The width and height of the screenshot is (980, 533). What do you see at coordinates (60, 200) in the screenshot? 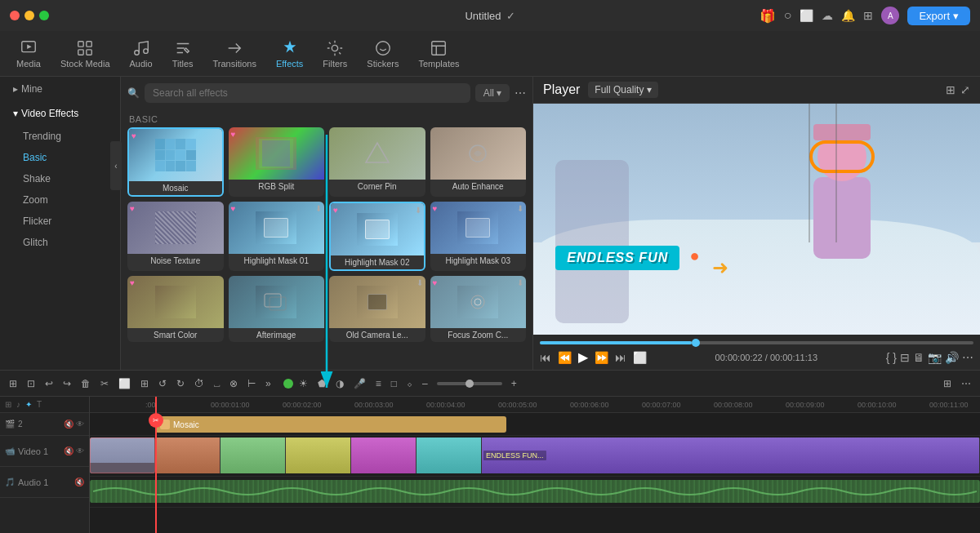
I see `sidebar-item-zoom: Zoom` at bounding box center [60, 200].